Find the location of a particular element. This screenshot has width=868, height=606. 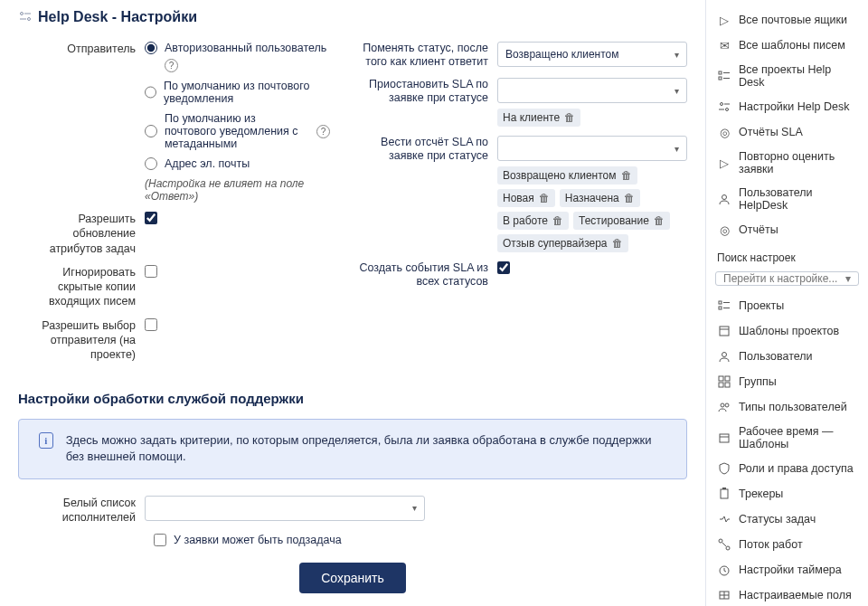

count-sla-select: ▾ is located at coordinates (592, 148).